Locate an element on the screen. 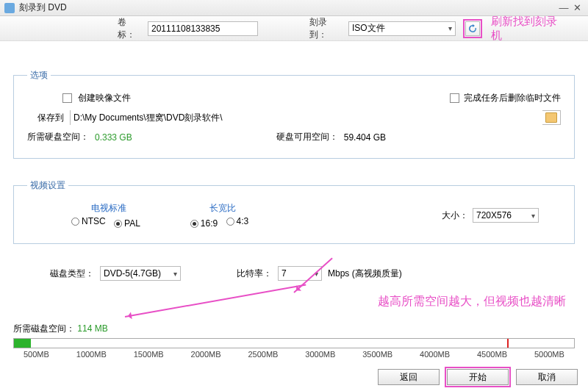  disk-capacity-mark is located at coordinates (508, 343).